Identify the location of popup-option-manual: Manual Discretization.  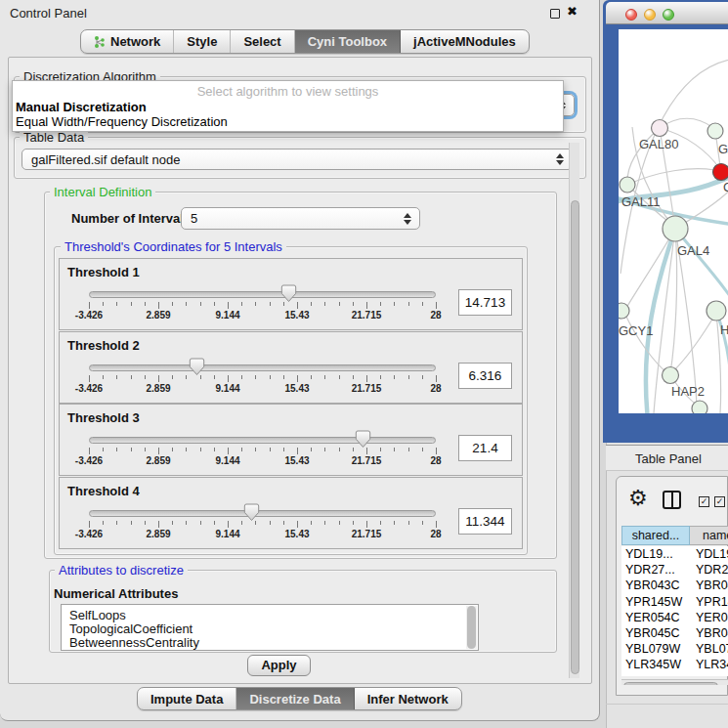
(81, 107).